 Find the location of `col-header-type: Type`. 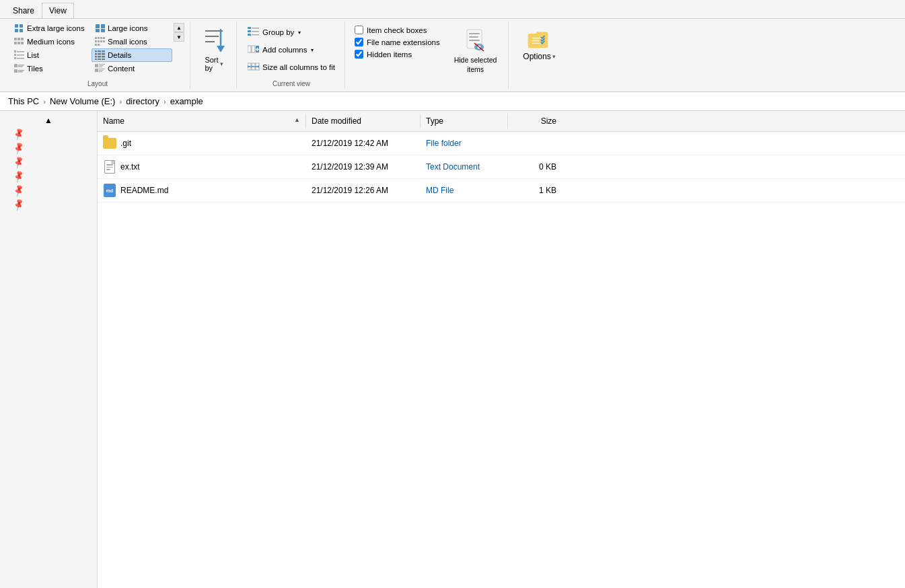

col-header-type: Type is located at coordinates (464, 121).